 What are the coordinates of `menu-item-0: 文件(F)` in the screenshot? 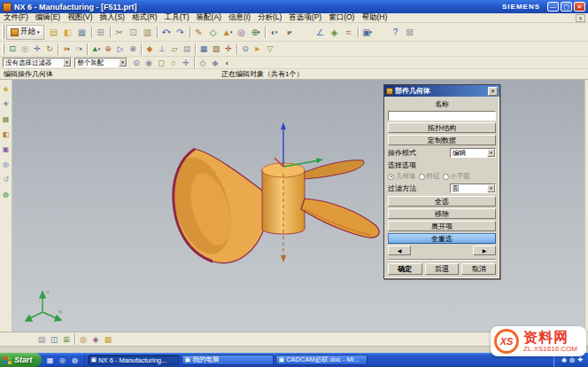 It's located at (16, 18).